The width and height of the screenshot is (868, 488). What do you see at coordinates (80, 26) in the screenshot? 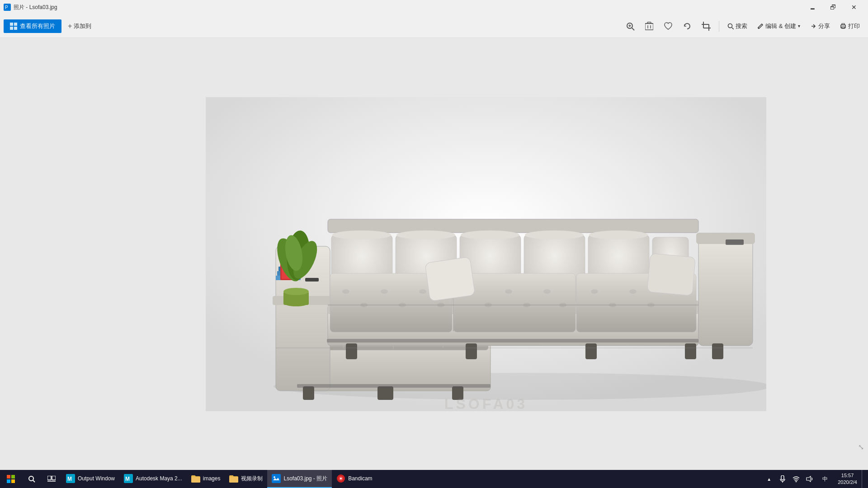
I see `add-to-button: + 添加到` at bounding box center [80, 26].